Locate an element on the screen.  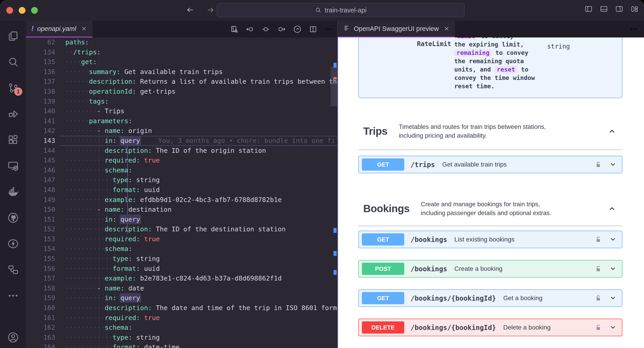
code-line-144: 144··········description: The ID of the … is located at coordinates (182, 151).